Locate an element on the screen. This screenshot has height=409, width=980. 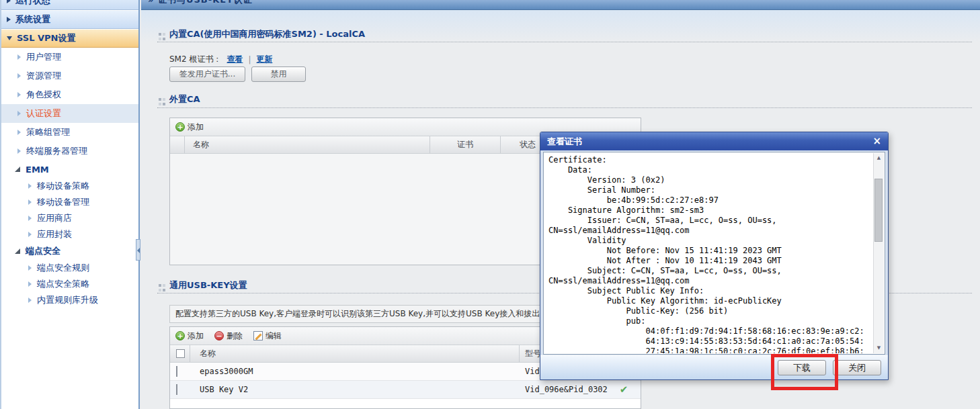
sidebar-item-label: 移动设备管理 is located at coordinates (63, 202).